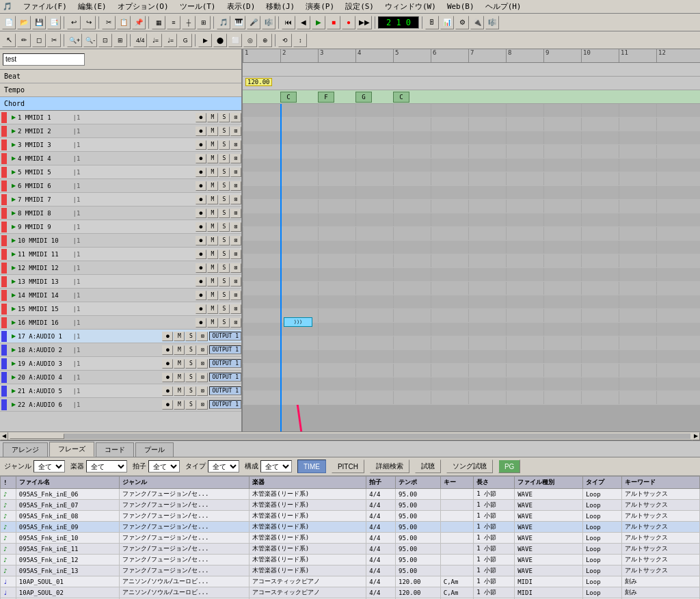 The height and width of the screenshot is (599, 700). I want to click on genre-select: 全て, so click(49, 466).